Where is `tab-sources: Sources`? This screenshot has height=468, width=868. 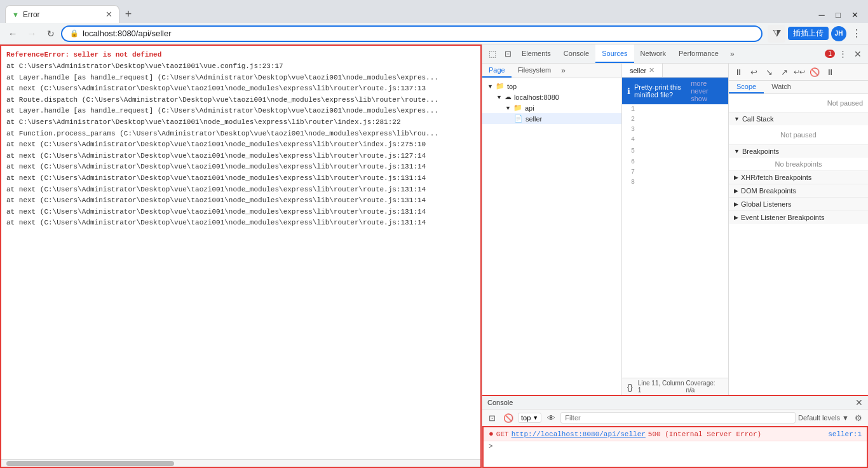 tab-sources: Sources is located at coordinates (614, 53).